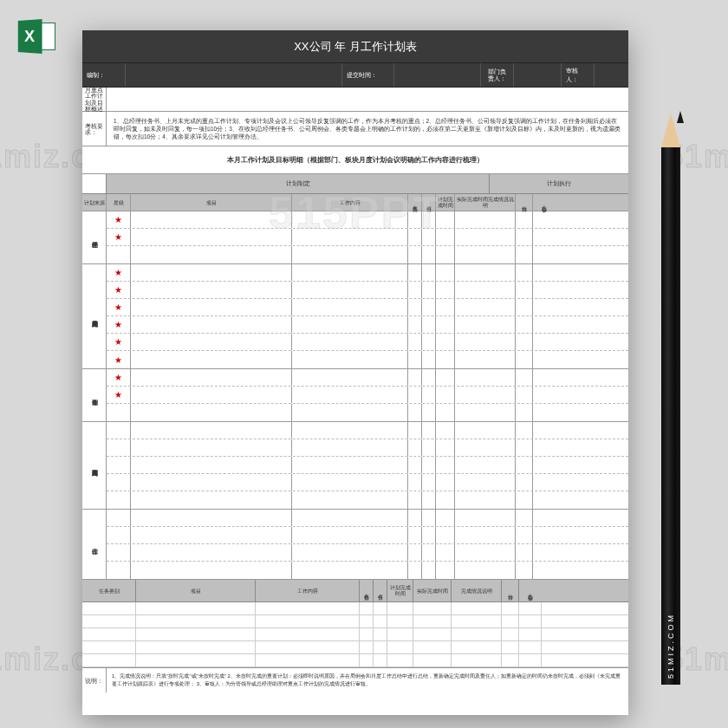 Image resolution: width=728 pixels, height=728 pixels. I want to click on overview-content, so click(367, 99).